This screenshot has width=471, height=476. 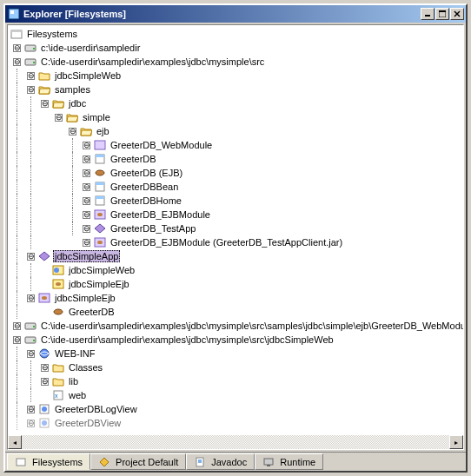 What do you see at coordinates (146, 173) in the screenshot?
I see `tree-label: GreeterDB (EJB)` at bounding box center [146, 173].